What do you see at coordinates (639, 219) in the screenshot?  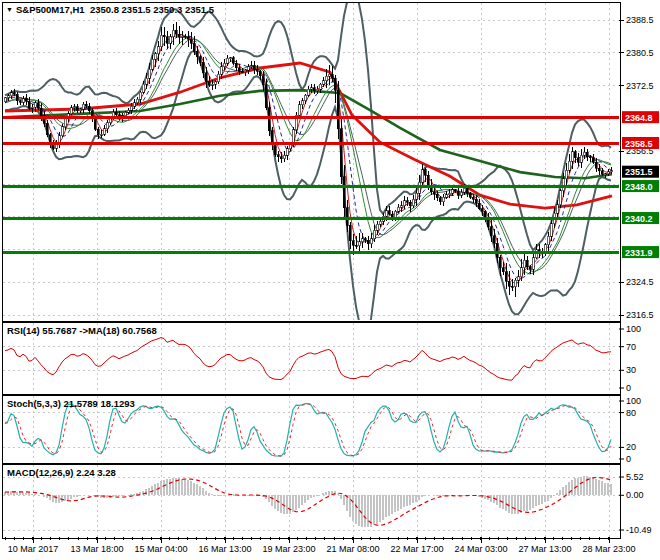 I see `svg-text: 2340.2` at bounding box center [639, 219].